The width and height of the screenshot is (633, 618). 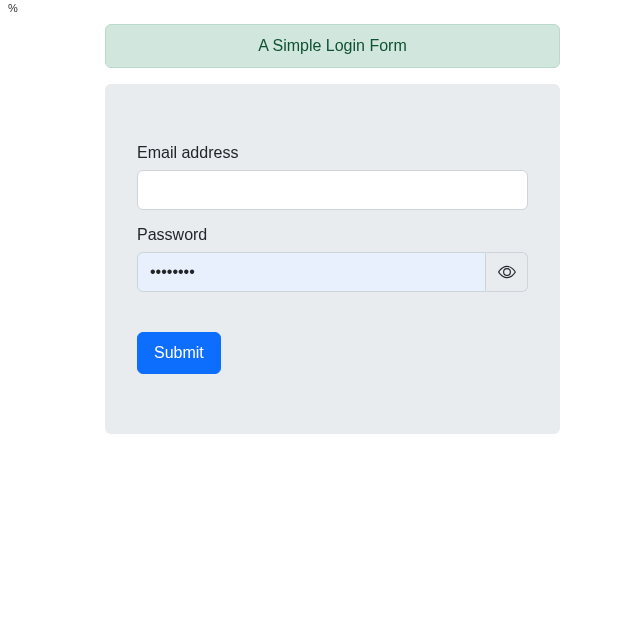 I want to click on page-title-alert: A Simple Login Form, so click(x=332, y=46).